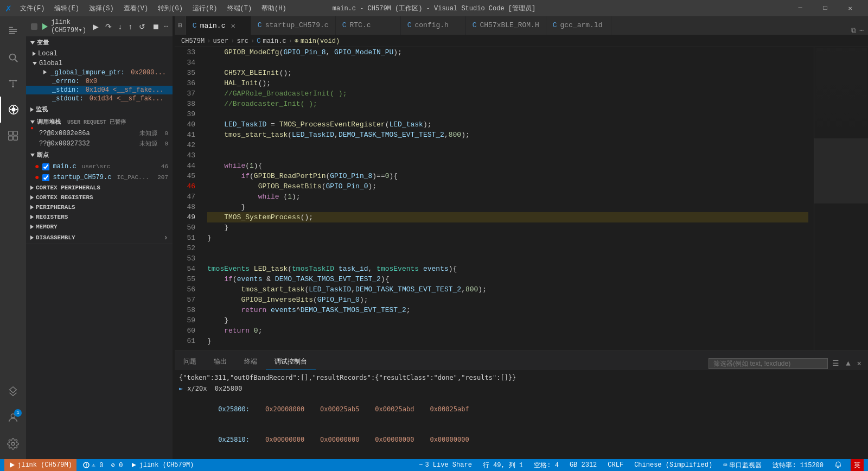  I want to click on debug-continue-btn: ▶, so click(95, 27).